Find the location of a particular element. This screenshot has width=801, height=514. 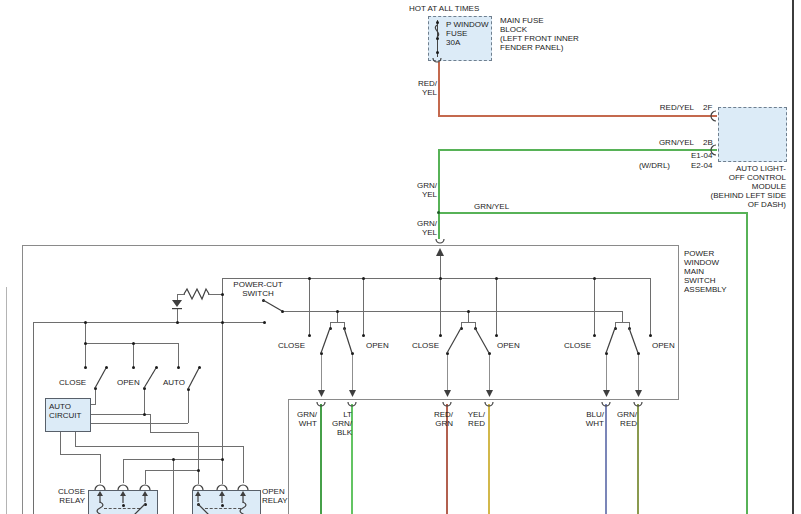

lt-grn-blk-label: LTGRN/BLK is located at coordinates (332, 424).